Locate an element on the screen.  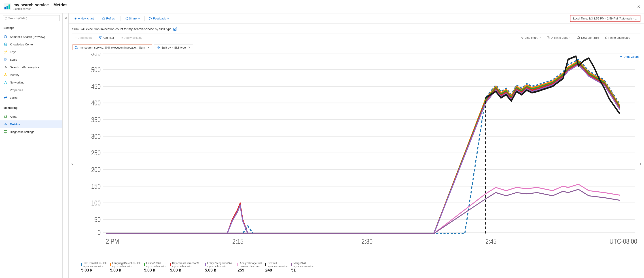
add-metric-icon is located at coordinates (76, 38).